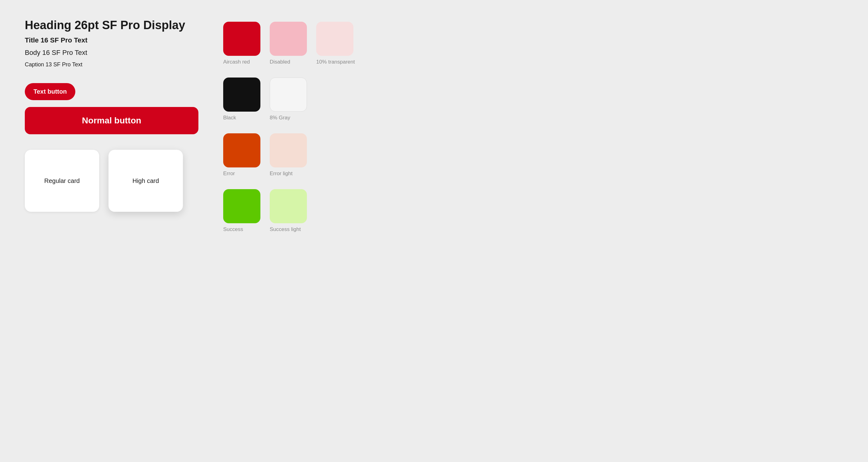 Image resolution: width=868 pixels, height=462 pixels. Describe the element at coordinates (112, 181) in the screenshot. I see `cards-section: Regular card High card` at that location.